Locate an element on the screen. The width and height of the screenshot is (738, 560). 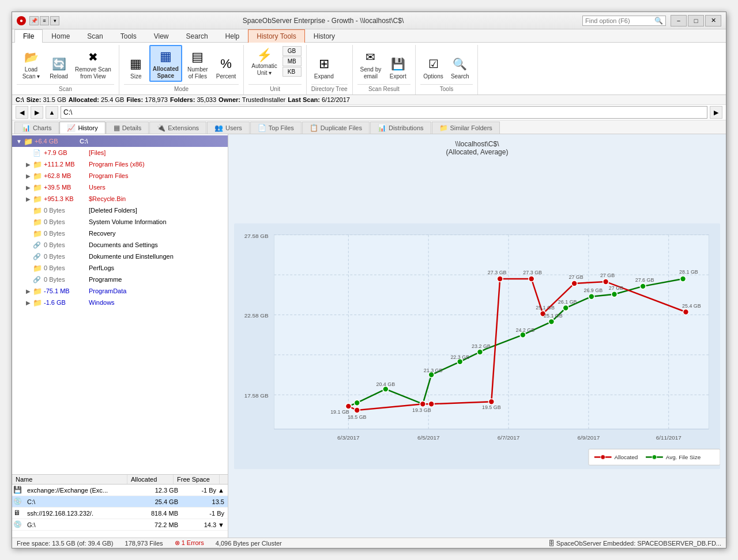
tree-item-docs-settings: ▶ 🔗 0 Bytes Documents and Settings is located at coordinates (120, 245).